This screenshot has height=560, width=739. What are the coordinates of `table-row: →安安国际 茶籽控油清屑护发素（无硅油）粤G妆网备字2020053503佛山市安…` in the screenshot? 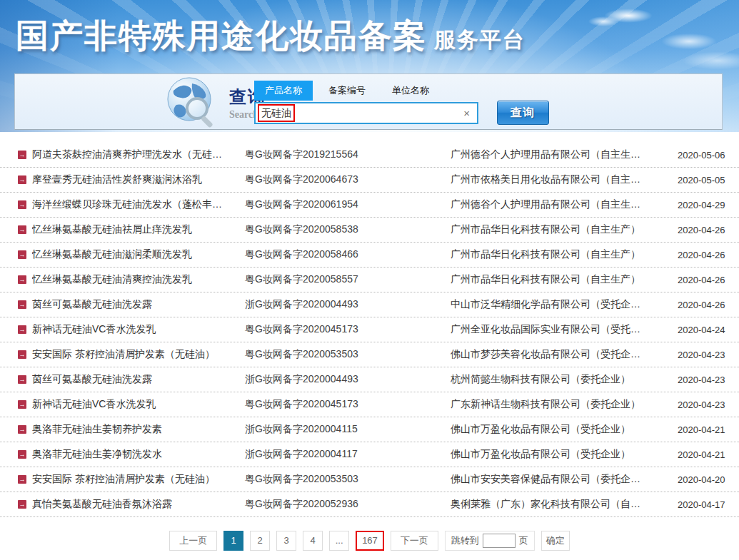 It's located at (370, 479).